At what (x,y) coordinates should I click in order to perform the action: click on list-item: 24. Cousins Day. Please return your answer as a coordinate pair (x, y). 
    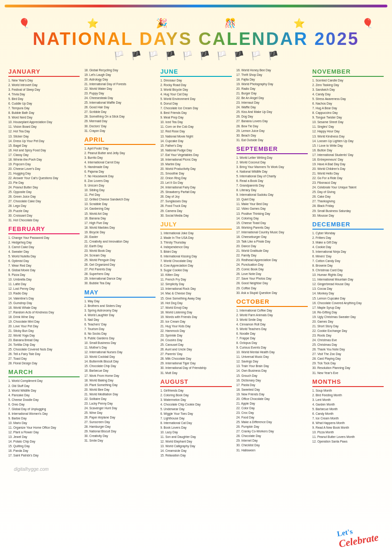
    Looking at the image, I should click on (196, 340).